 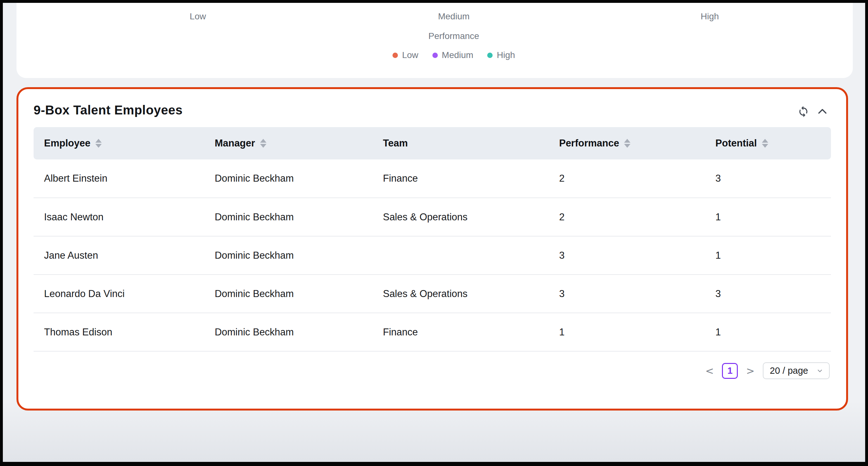 What do you see at coordinates (627, 143) in the screenshot?
I see `column-header-performance: Performance` at bounding box center [627, 143].